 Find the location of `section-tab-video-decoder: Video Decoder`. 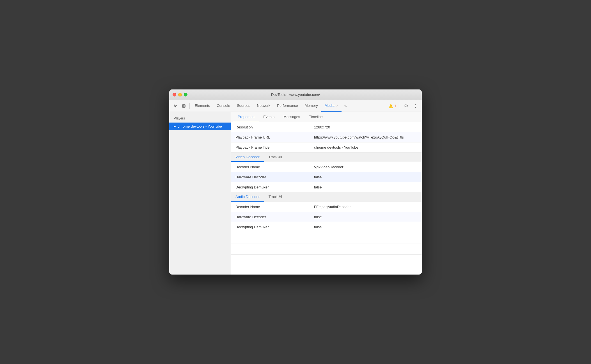

section-tab-video-decoder: Video Decoder is located at coordinates (248, 157).